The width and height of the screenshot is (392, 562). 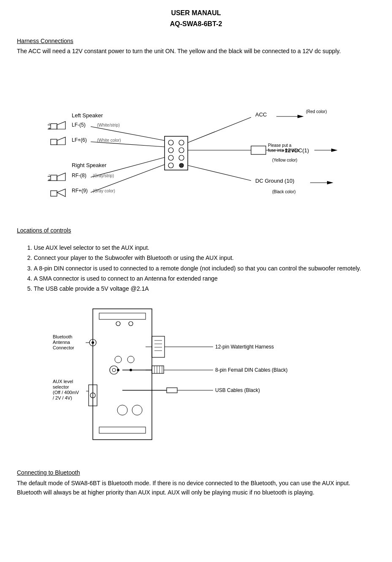 I want to click on bluetooth-body: The default mode of SWA8-6BT is Bluetoot…, so click(x=196, y=488).